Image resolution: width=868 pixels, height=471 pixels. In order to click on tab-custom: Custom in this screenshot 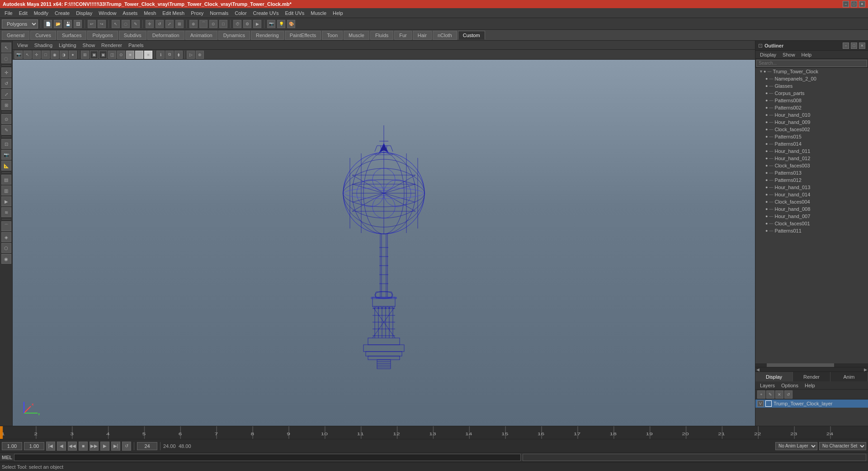, I will do `click(472, 35)`.